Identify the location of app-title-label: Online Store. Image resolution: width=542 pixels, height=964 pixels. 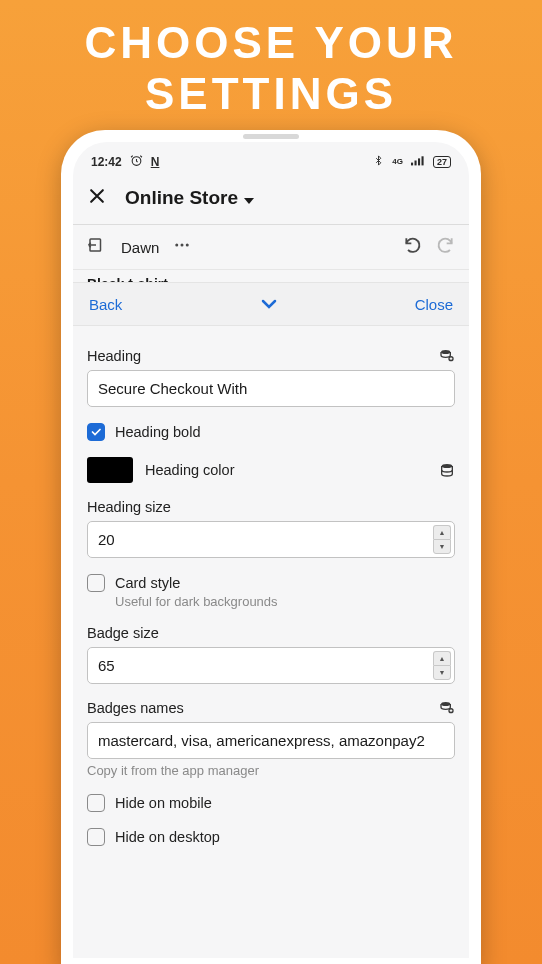
(182, 198).